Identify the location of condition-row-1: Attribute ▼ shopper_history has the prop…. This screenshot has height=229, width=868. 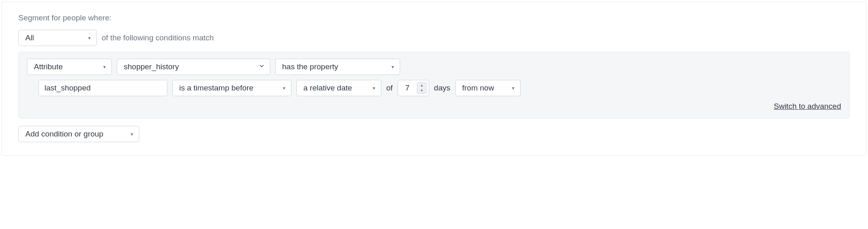
(434, 67).